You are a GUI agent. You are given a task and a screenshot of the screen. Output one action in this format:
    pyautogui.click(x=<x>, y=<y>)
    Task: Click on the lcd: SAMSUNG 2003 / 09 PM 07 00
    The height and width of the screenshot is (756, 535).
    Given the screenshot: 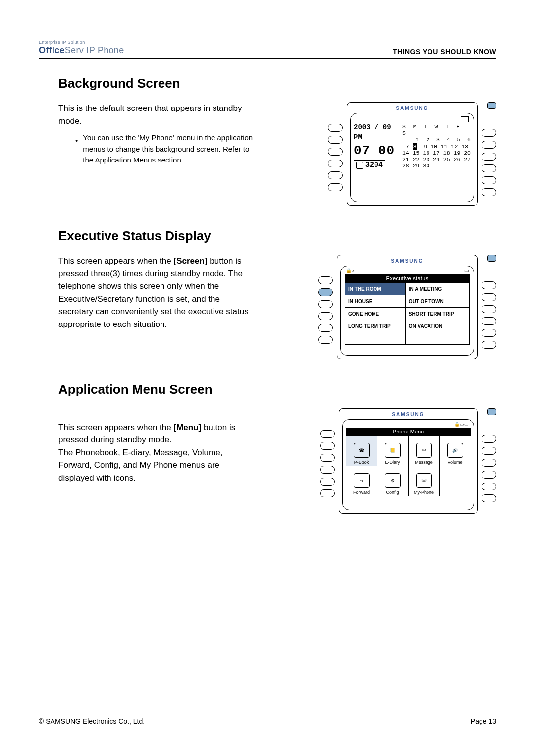 What is the action you would take?
    pyautogui.click(x=412, y=154)
    